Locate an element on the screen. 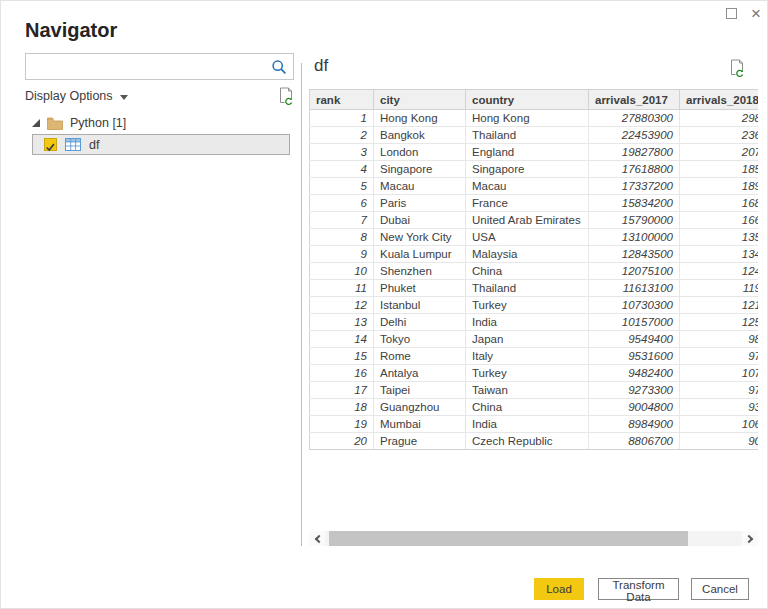 Image resolution: width=768 pixels, height=609 pixels. table-row: 18GuangzhouChina900480093 is located at coordinates (534, 408).